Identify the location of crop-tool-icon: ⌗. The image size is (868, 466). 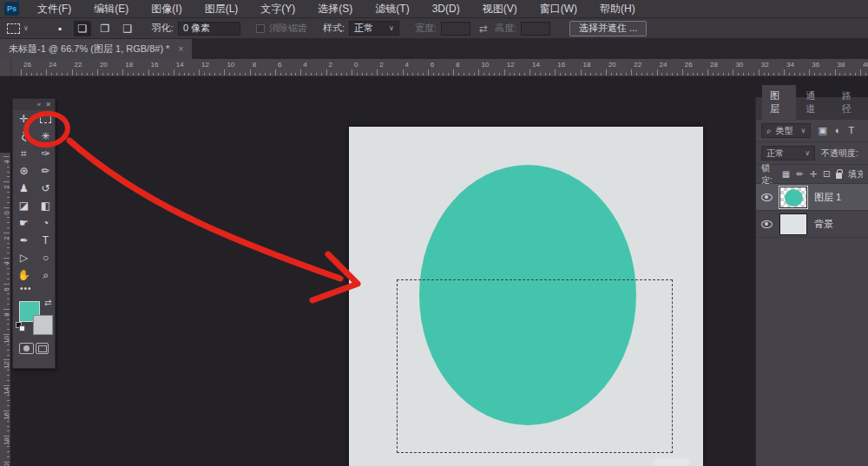
(24, 154).